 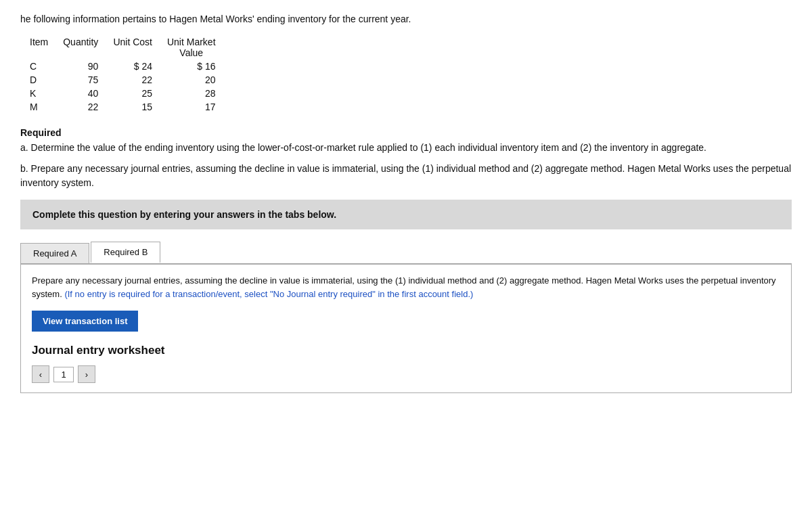 What do you see at coordinates (127, 93) in the screenshot?
I see `table-row: K 40 25 28` at bounding box center [127, 93].